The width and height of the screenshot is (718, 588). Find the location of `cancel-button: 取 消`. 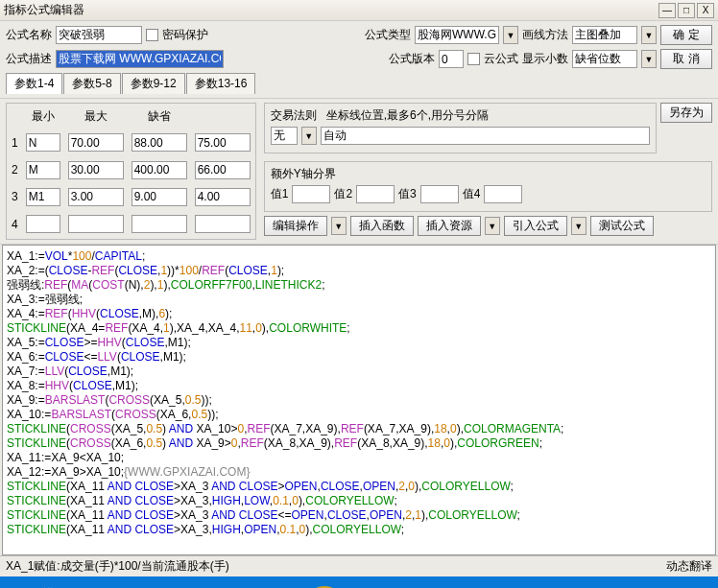

cancel-button: 取 消 is located at coordinates (686, 59).